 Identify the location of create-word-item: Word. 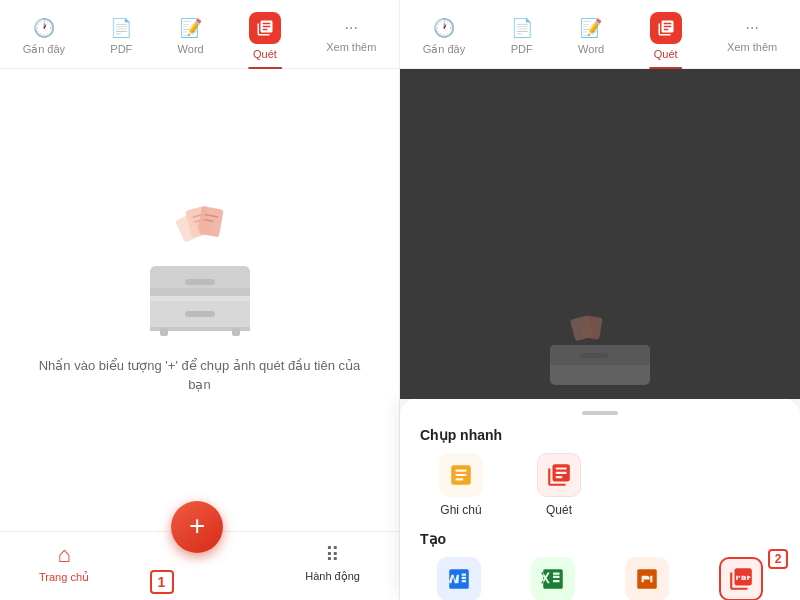
(459, 578).